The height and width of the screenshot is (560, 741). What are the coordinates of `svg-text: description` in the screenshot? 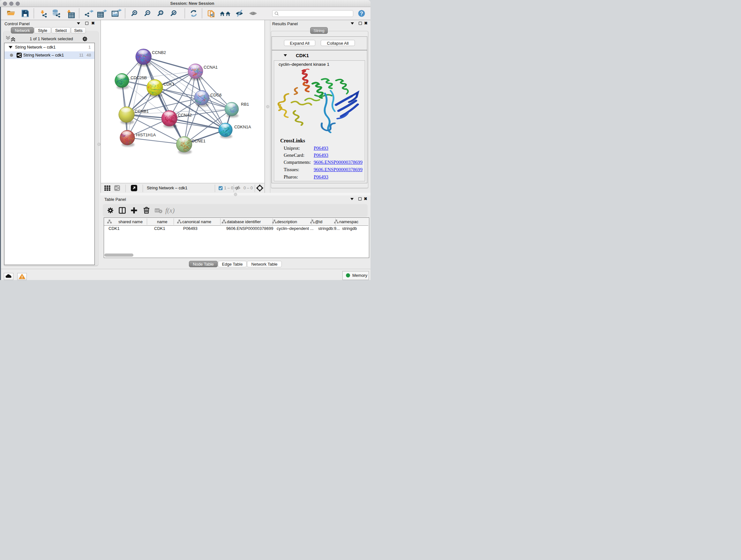 It's located at (287, 222).